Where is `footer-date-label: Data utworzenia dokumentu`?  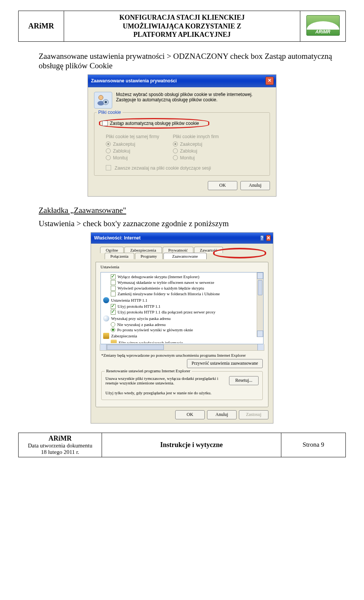 footer-date-label: Data utworzenia dokumentu is located at coordinates (60, 446).